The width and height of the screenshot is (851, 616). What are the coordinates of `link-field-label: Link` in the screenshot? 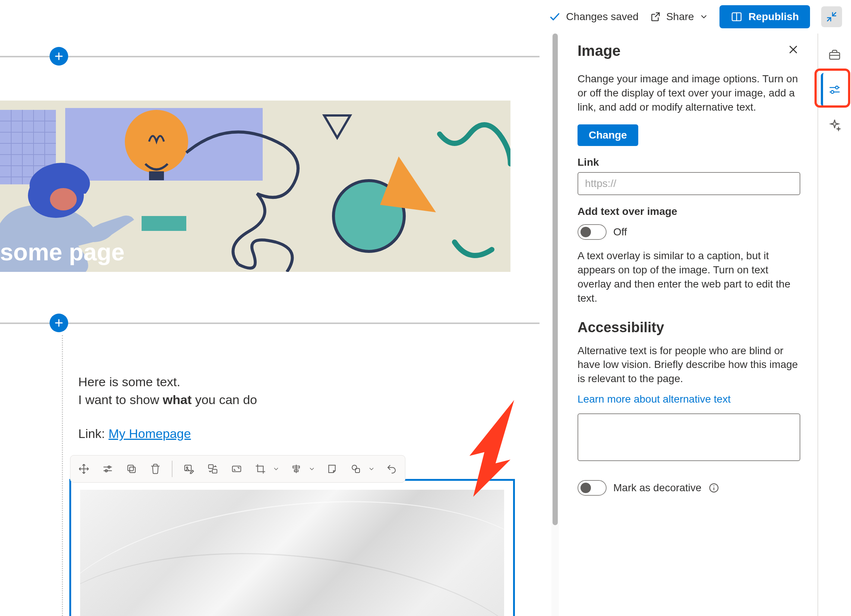 It's located at (688, 162).